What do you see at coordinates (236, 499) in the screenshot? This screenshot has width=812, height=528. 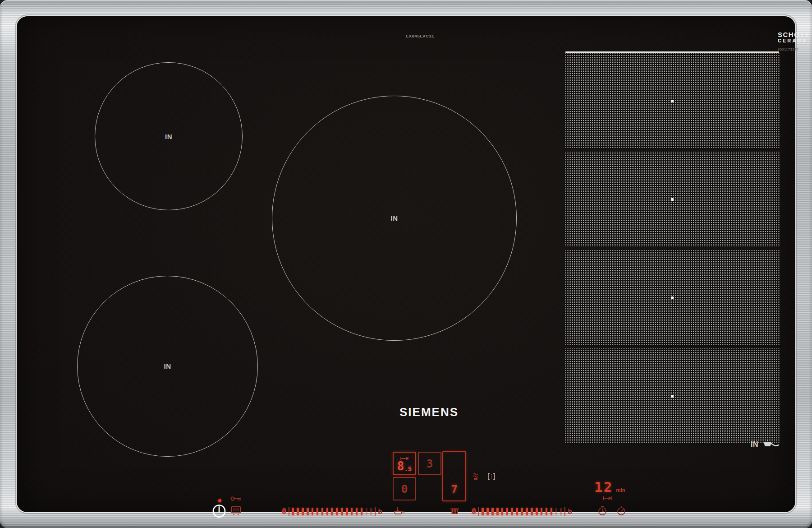 I see `key-lock-icon` at bounding box center [236, 499].